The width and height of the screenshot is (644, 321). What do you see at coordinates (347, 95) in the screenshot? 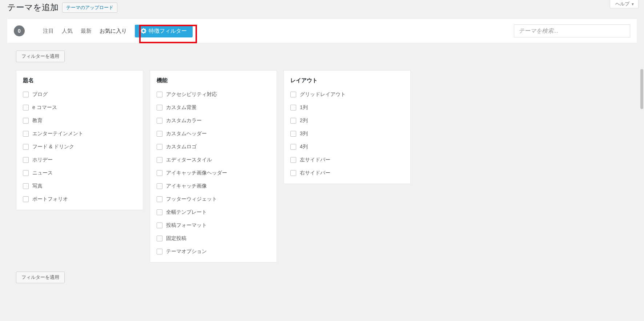
I see `filter-checkbox-row: グリッドレイアウト` at bounding box center [347, 95].